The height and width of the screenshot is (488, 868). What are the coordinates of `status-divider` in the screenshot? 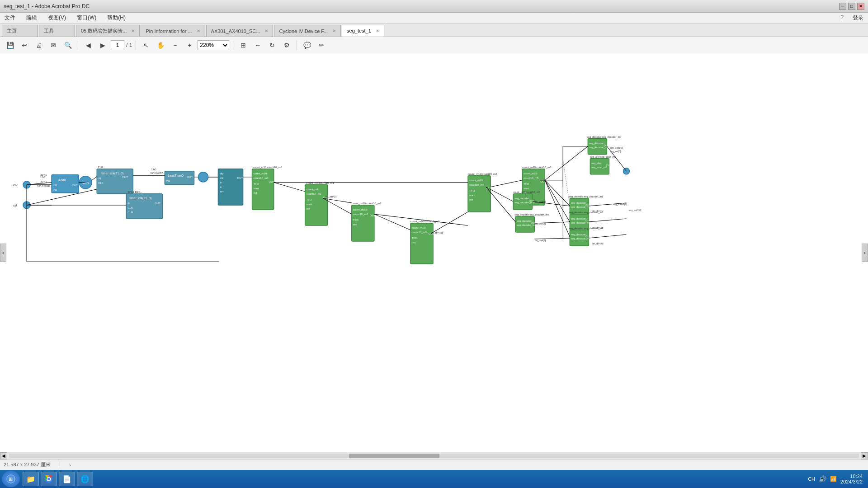 It's located at (60, 465).